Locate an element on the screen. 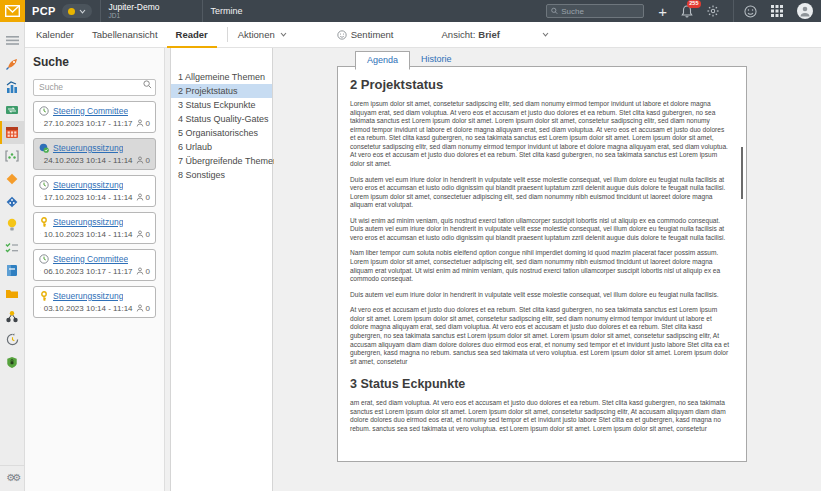 The height and width of the screenshot is (491, 821). meeting-date: 03.10.2023 10:14 - 11:14 is located at coordinates (88, 308).